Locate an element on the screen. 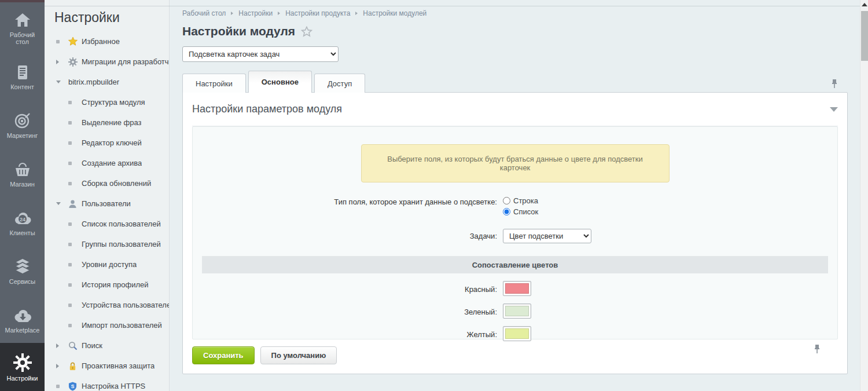 This screenshot has width=868, height=391. rail-item-label: Настройки is located at coordinates (23, 378).